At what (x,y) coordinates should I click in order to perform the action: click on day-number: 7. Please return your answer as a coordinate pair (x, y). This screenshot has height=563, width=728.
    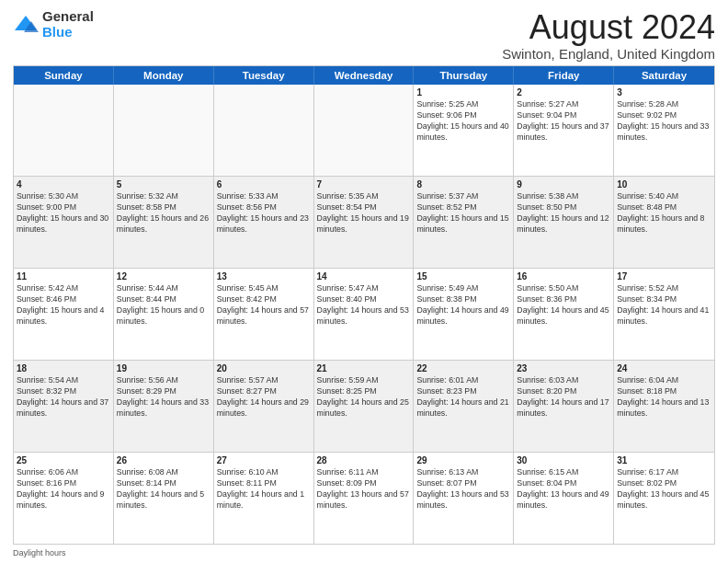
    Looking at the image, I should click on (364, 185).